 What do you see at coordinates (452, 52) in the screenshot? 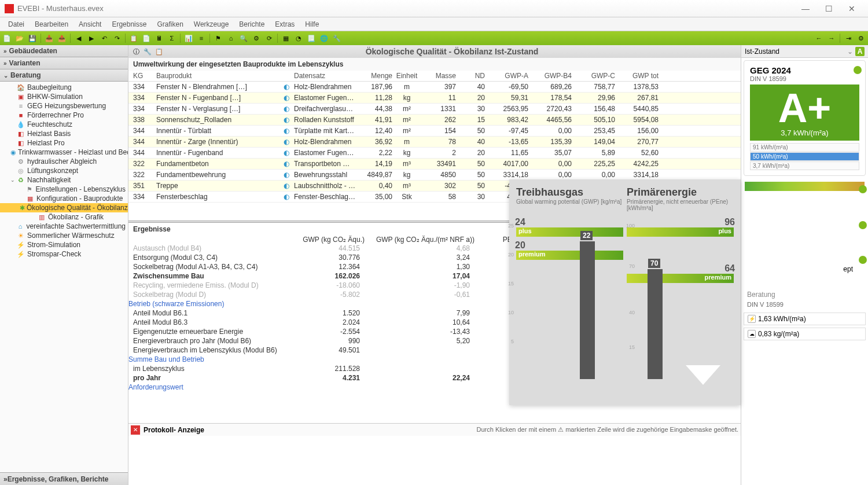
I see `center-title: Ökologische Qualität - Ökobilanz Ist-Zus…` at bounding box center [452, 52].